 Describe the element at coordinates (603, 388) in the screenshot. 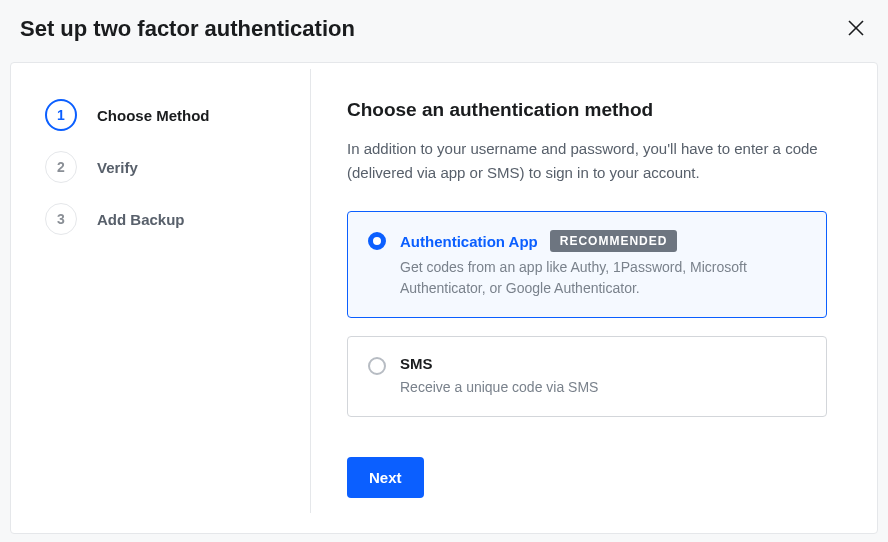

I see `option-description: Receive a unique code via SMS` at that location.